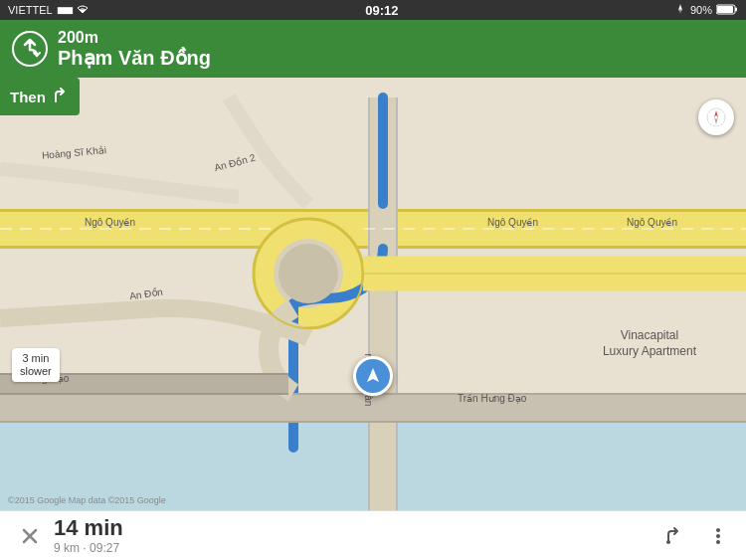  What do you see at coordinates (718, 536) in the screenshot?
I see `more-icon` at bounding box center [718, 536].